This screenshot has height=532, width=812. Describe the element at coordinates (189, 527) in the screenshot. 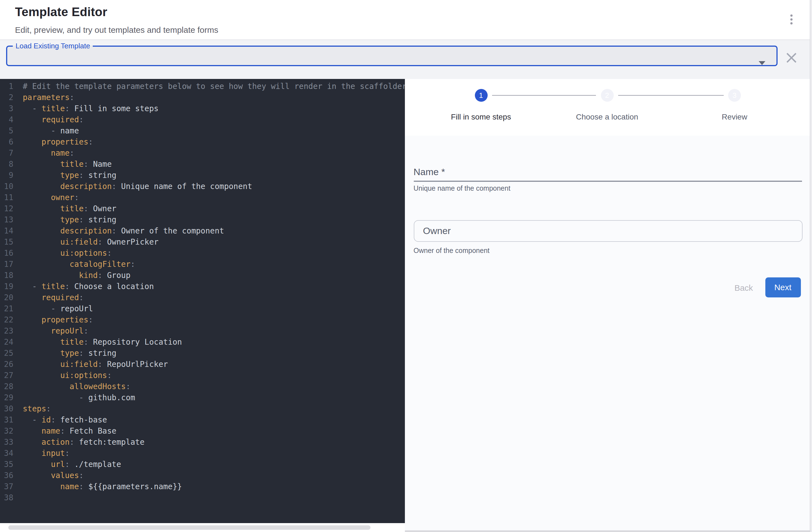

I see `horizontal-scrollbar-thumb` at that location.